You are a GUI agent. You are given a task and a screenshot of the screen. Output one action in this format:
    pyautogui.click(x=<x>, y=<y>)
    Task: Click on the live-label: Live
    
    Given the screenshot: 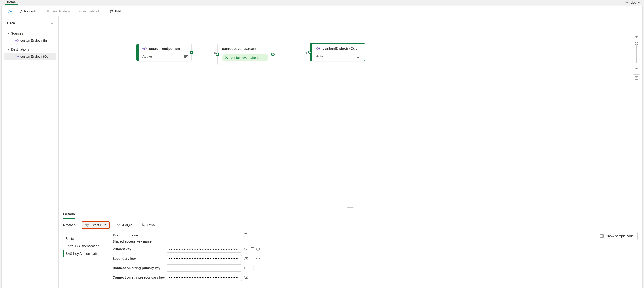 What is the action you would take?
    pyautogui.click(x=633, y=3)
    